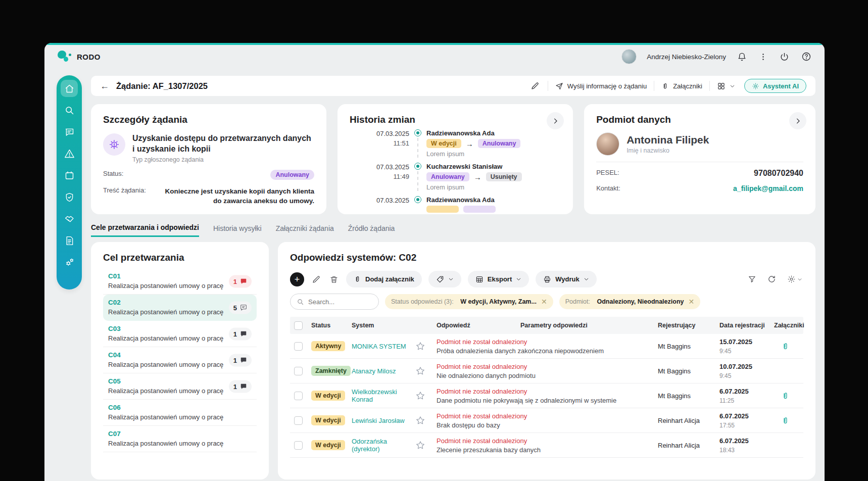 This screenshot has width=868, height=481. Describe the element at coordinates (334, 302) in the screenshot. I see `search-box` at that location.